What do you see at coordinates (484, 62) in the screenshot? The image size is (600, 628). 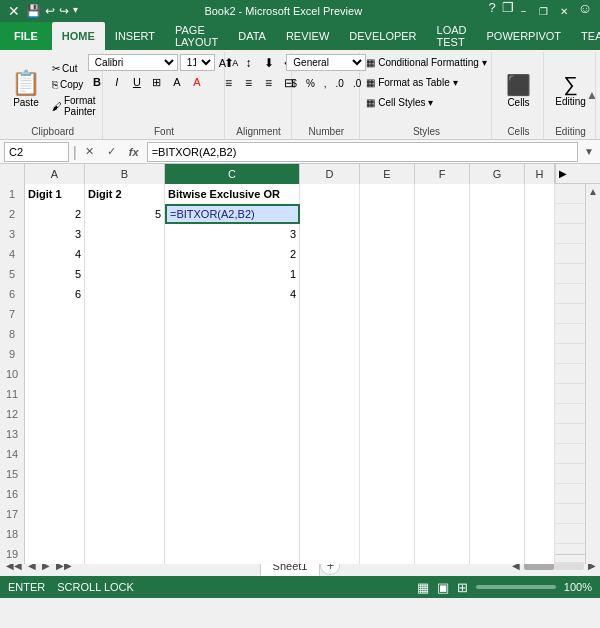 I see `conditional-formatting-dropdown: ▾` at bounding box center [484, 62].